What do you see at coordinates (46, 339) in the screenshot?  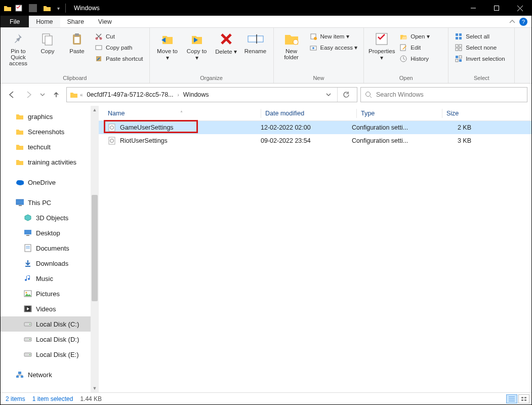 I see `nav-item-local-disk-d-: Local Disk (D:)` at bounding box center [46, 339].